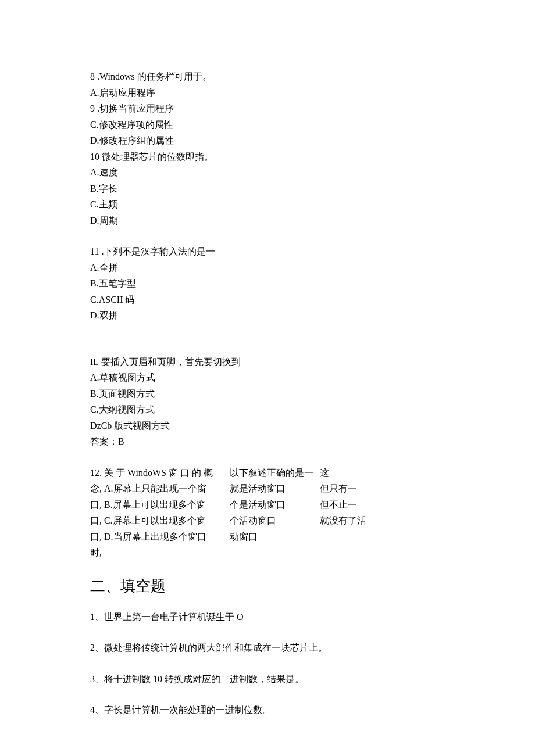 The image size is (535, 756). Describe the element at coordinates (343, 473) in the screenshot. I see `q12-c3-l1: 这` at that location.